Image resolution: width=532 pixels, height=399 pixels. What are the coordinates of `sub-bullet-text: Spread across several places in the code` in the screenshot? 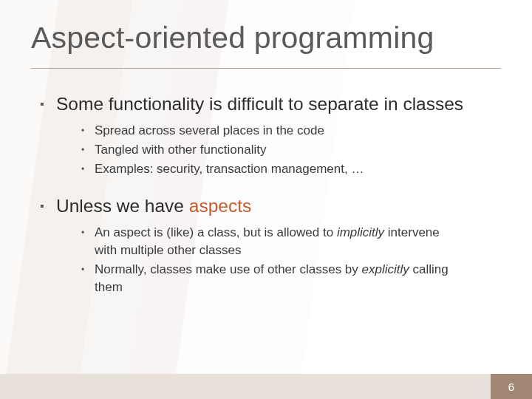 It's located at (210, 131).